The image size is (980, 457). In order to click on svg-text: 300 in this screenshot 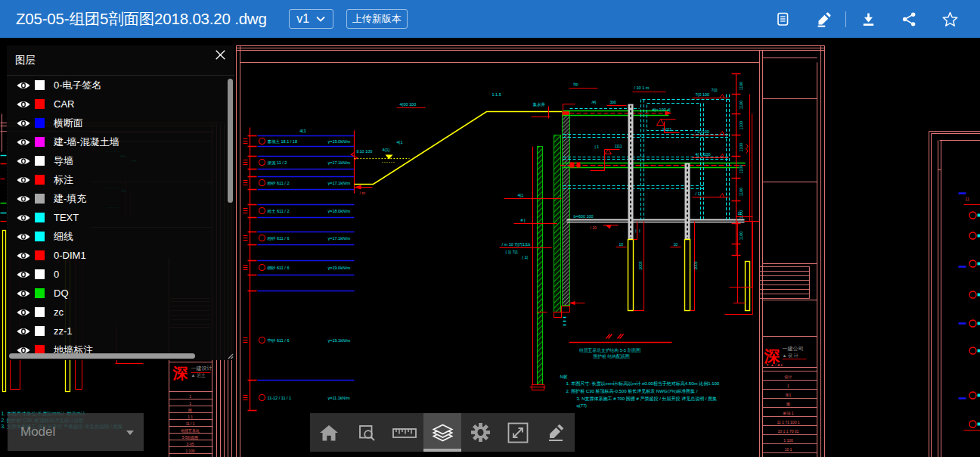, I will do `click(614, 102)`.